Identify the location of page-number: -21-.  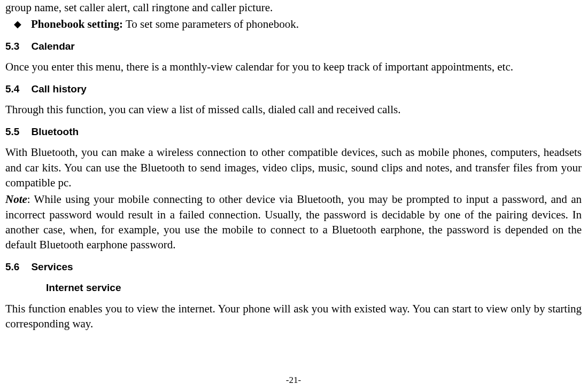
(294, 380).